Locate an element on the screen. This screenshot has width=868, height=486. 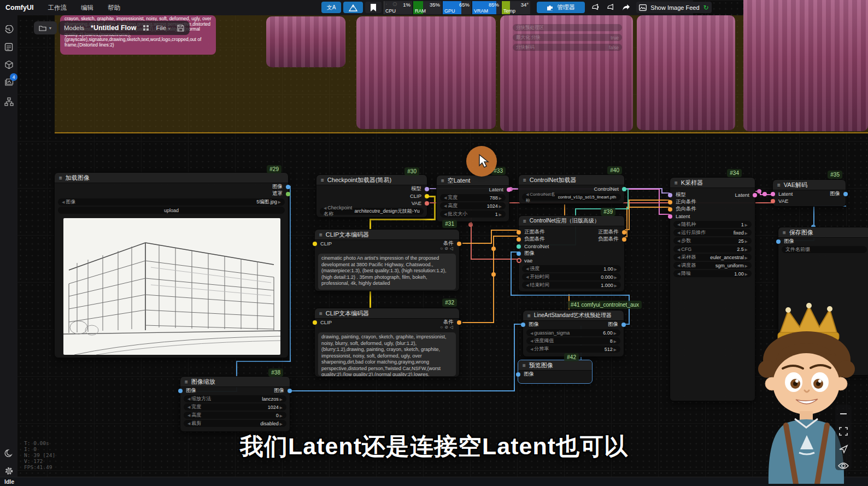
menu-help: 帮助 is located at coordinates (114, 8).